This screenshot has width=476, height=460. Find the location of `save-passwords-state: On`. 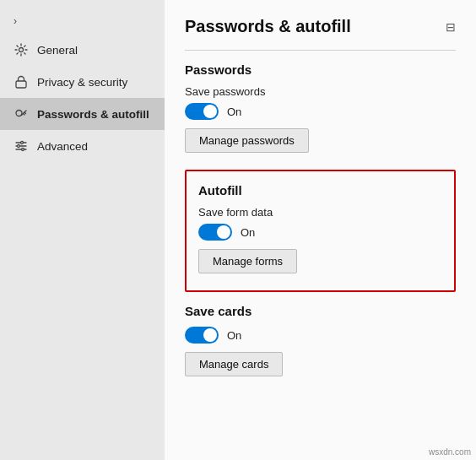

save-passwords-state: On is located at coordinates (235, 111).